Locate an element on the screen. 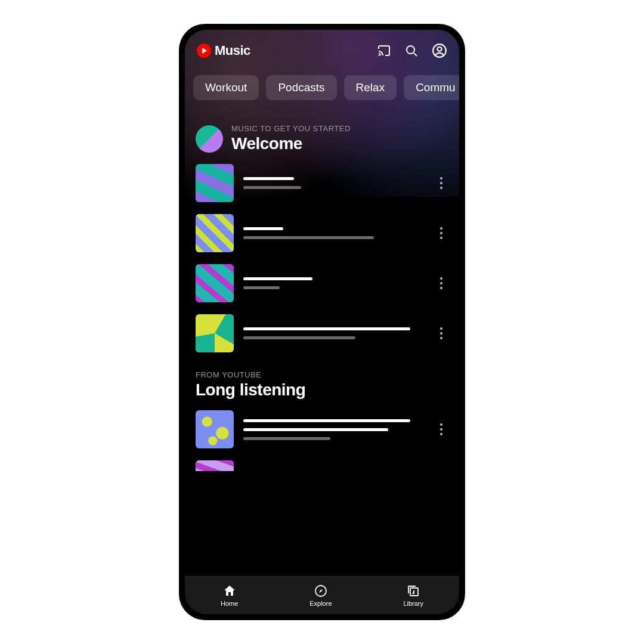 This screenshot has height=644, width=644. app-name: Music is located at coordinates (233, 51).